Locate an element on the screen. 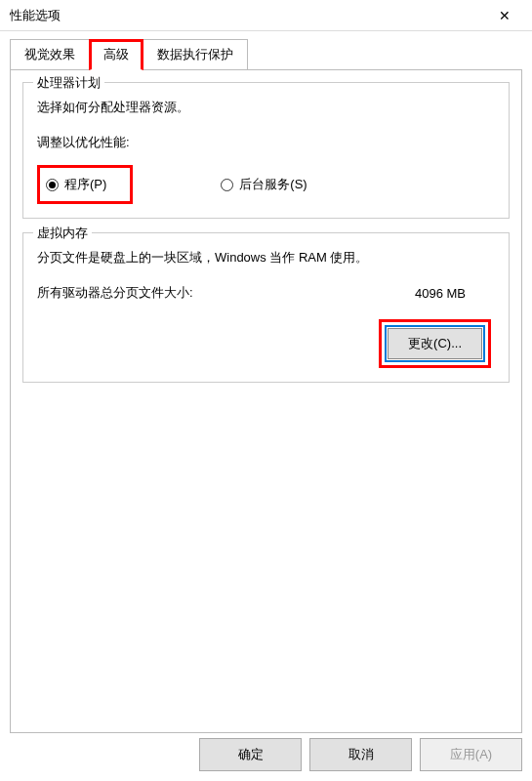 Image resolution: width=532 pixels, height=781 pixels. radio-programs: 程序(P) is located at coordinates (76, 185).